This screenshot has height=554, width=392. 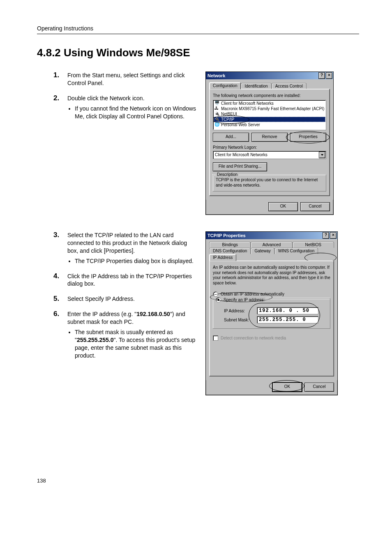 What do you see at coordinates (272, 338) in the screenshot?
I see `detect-connection-checkbox: Detect connection to network media` at bounding box center [272, 338].